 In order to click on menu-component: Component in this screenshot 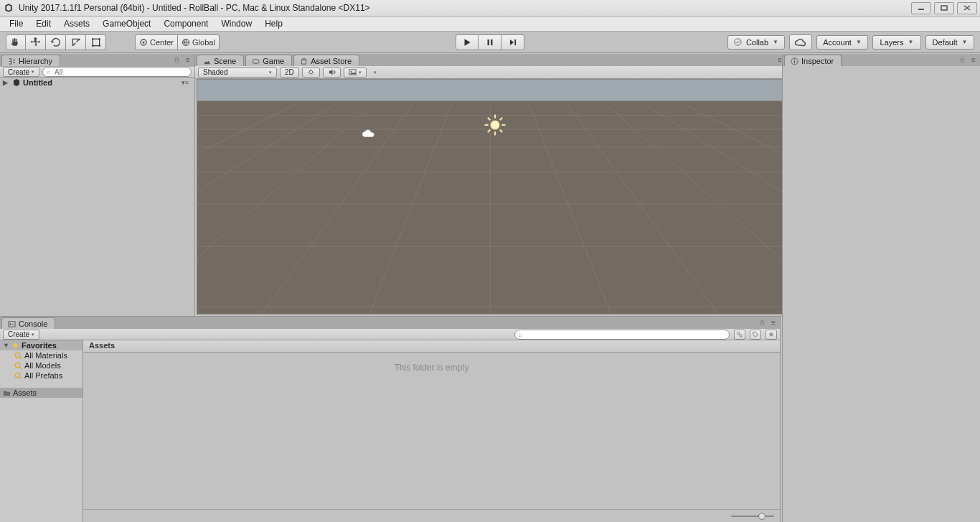, I will do `click(186, 24)`.